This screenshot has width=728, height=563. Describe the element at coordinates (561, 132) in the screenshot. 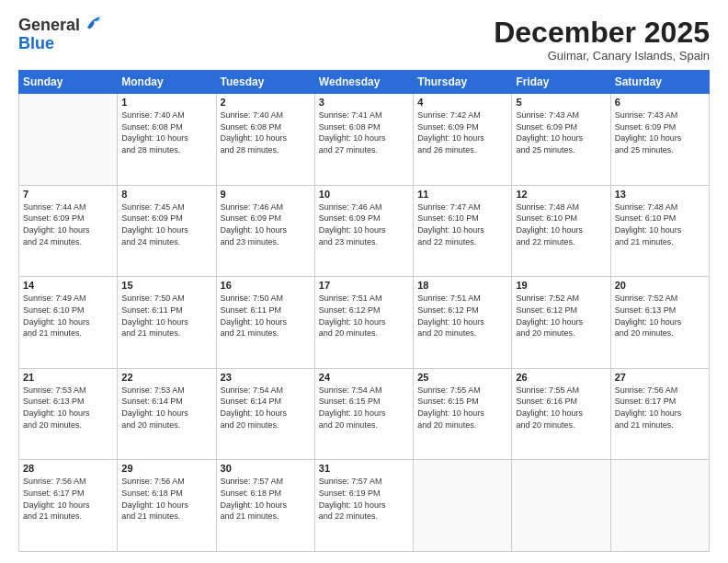

I see `day-info: Sunrise: 7:43 AM Sunset: 6:09 PM Dayligh…` at that location.